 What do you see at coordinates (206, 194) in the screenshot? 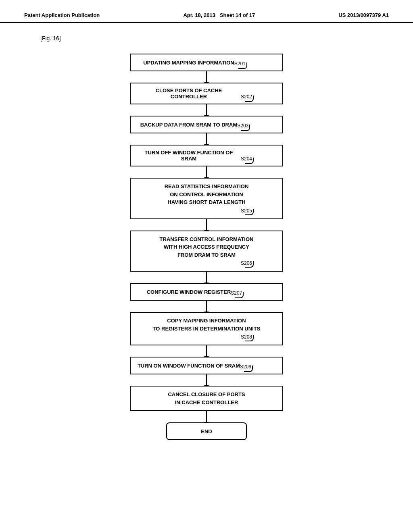
I see `box-s205-text: READ STATISTICS INFORMATIONON CONTROL IN…` at bounding box center [206, 194].